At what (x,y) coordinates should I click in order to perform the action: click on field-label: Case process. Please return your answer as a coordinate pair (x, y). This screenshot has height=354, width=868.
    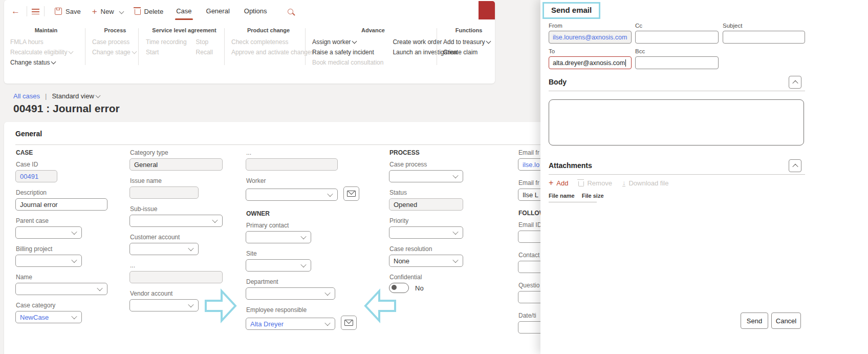
    Looking at the image, I should click on (426, 164).